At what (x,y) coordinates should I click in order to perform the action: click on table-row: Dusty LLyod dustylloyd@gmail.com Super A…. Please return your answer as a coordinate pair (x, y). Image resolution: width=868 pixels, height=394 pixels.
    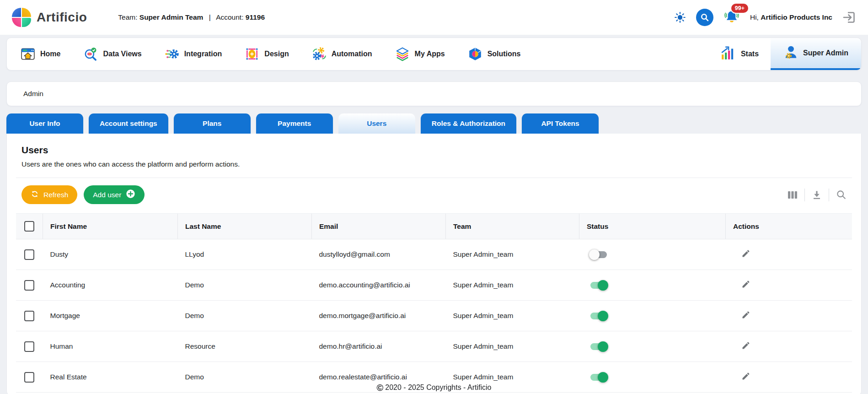
    Looking at the image, I should click on (434, 254).